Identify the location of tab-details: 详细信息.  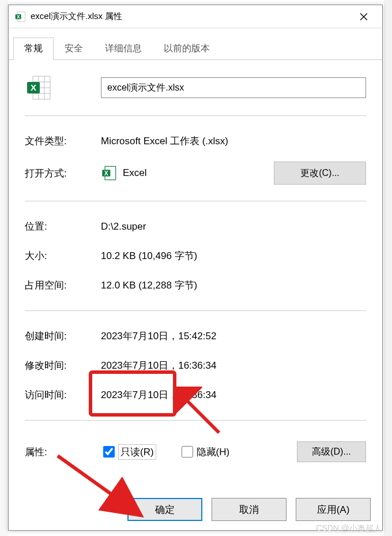
(123, 48).